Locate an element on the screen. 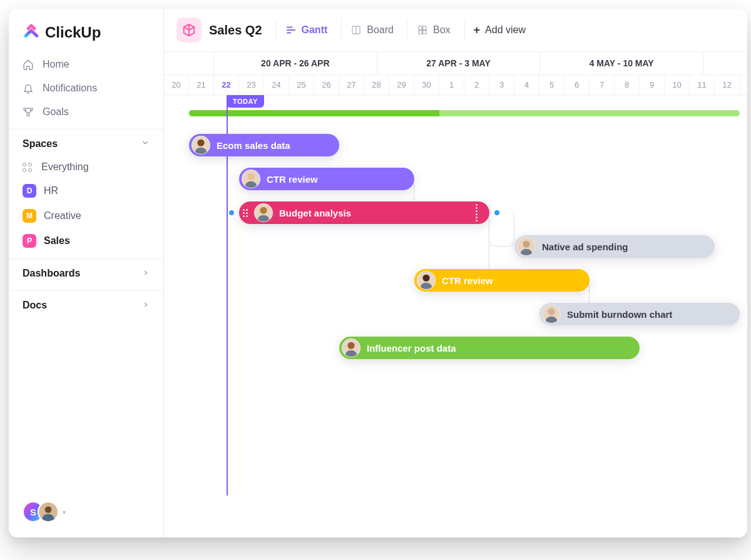 This screenshot has height=560, width=751. space-badge: P is located at coordinates (29, 241).